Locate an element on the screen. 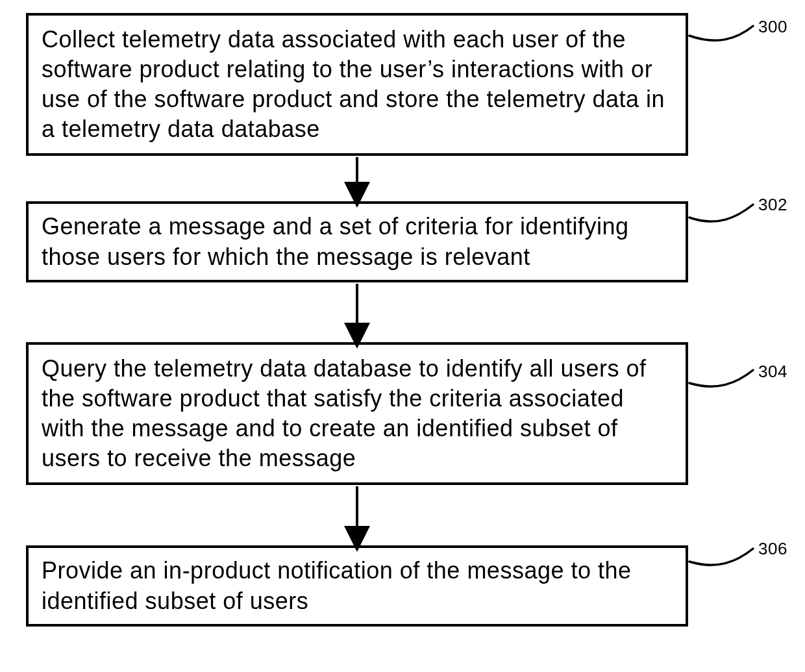 This screenshot has height=672, width=805. flowchart-step-text: Query the telemetry data database to ide… is located at coordinates (357, 414).